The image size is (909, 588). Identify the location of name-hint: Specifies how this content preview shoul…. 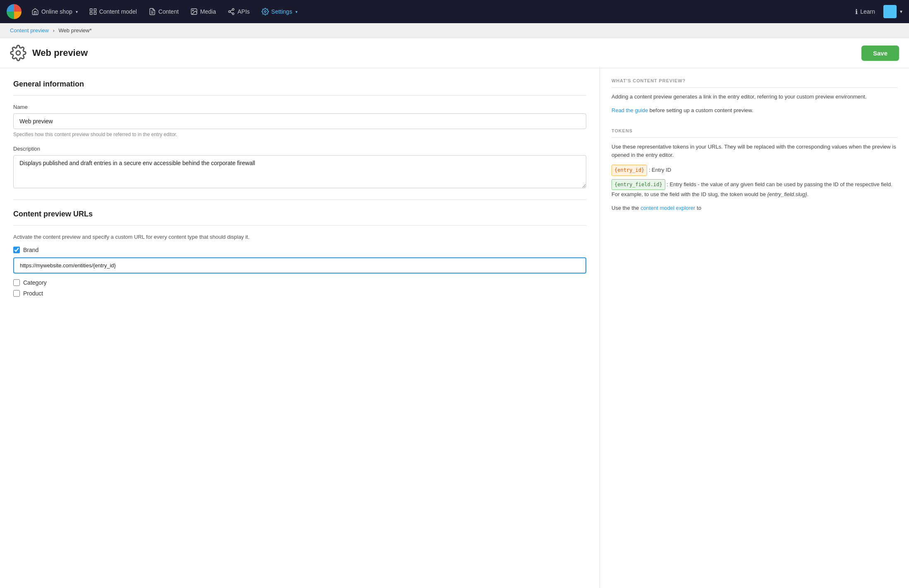
(300, 134).